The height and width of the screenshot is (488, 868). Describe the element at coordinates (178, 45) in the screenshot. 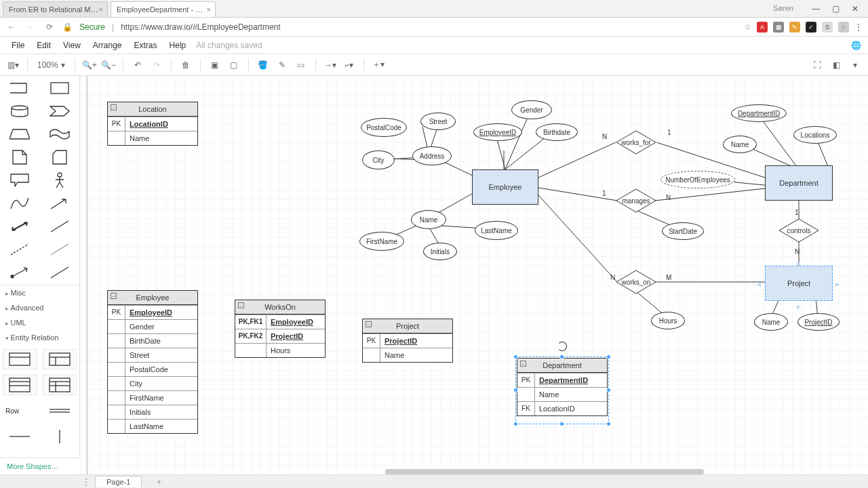

I see `menu-help: Help` at that location.